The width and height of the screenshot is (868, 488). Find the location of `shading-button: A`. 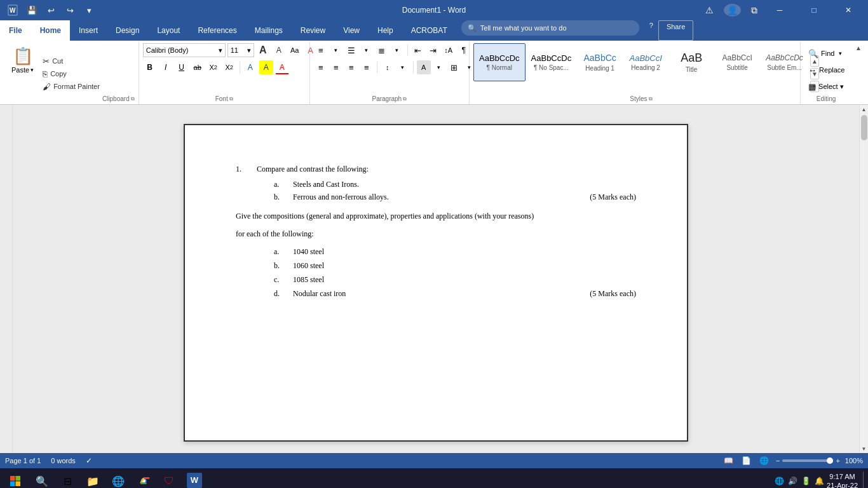

shading-button: A is located at coordinates (424, 67).